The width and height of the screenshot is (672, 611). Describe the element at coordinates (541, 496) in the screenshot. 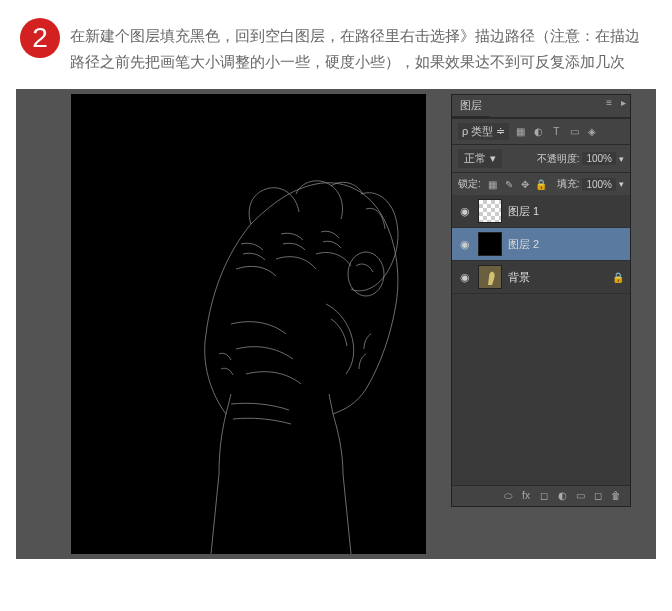

I see `layers-panel-footer: ⬭ fx ◻ ◐ ▭ ◻ 🗑` at that location.